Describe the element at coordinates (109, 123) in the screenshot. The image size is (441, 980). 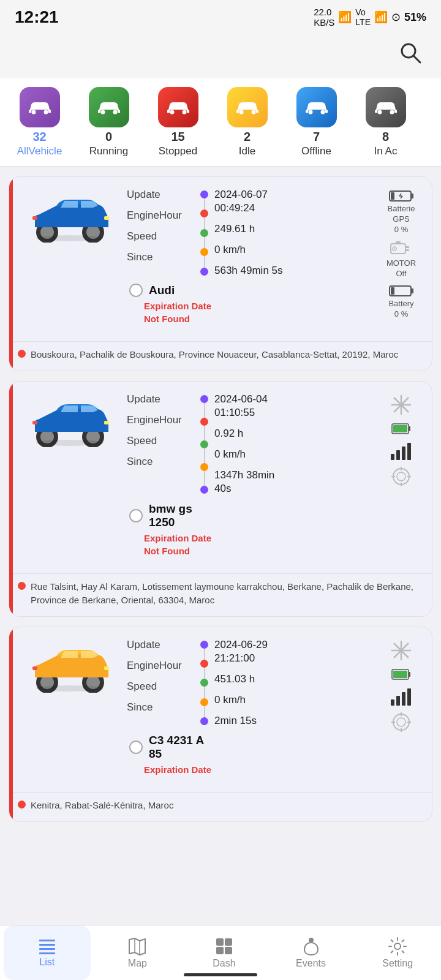
I see `tab-running: 0 Running` at that location.